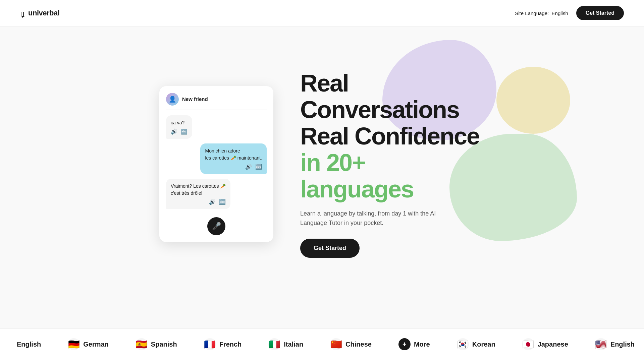  What do you see at coordinates (44, 13) in the screenshot?
I see `logo-text: univerbal` at bounding box center [44, 13].